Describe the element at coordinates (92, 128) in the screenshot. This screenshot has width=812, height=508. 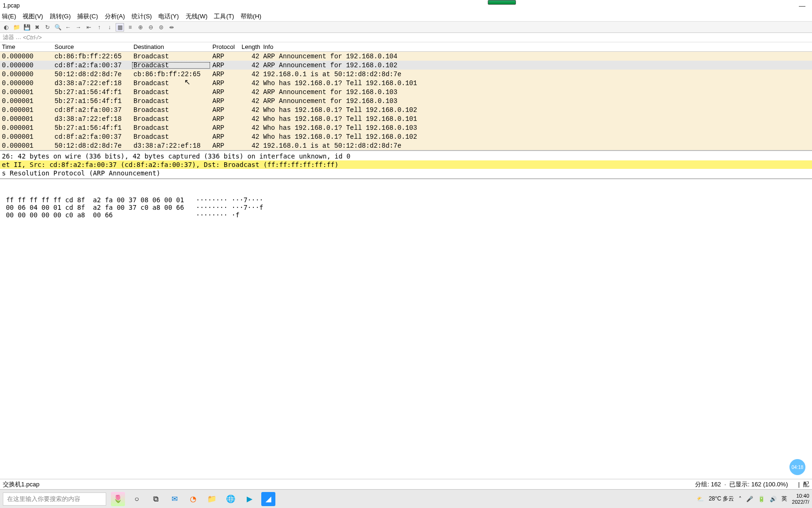
I see `cell-source: 5b:27:a1:56:4f:f1` at that location.